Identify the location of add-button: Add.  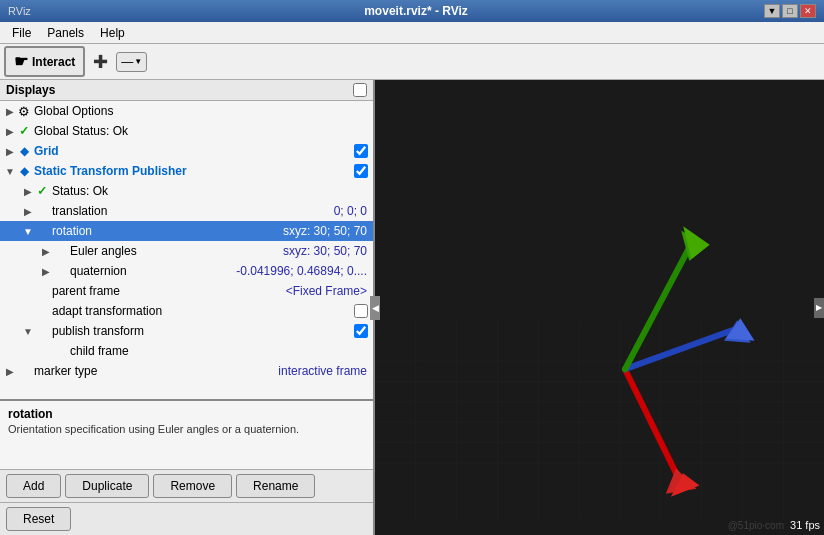
(34, 486).